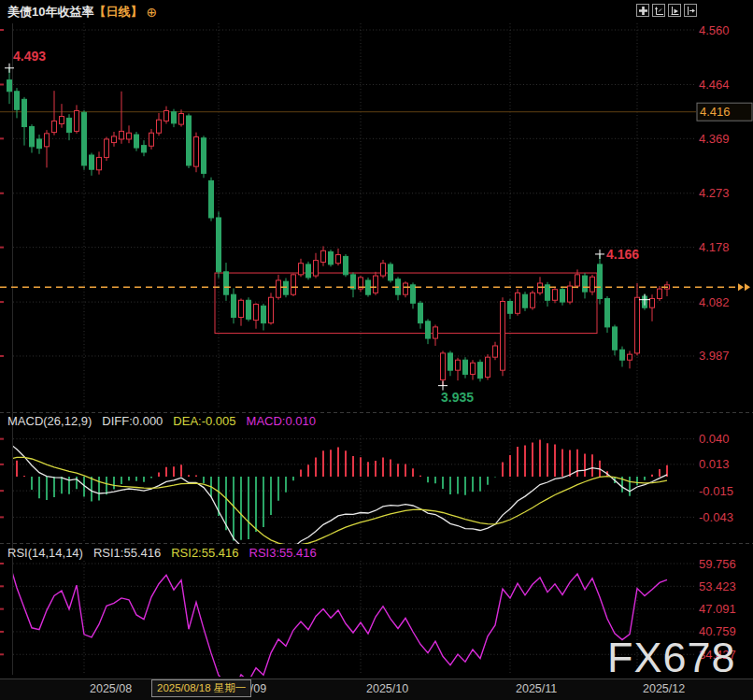 Image resolution: width=753 pixels, height=700 pixels. What do you see at coordinates (714, 355) in the screenshot?
I see `y-axis-label: 3.987` at bounding box center [714, 355].